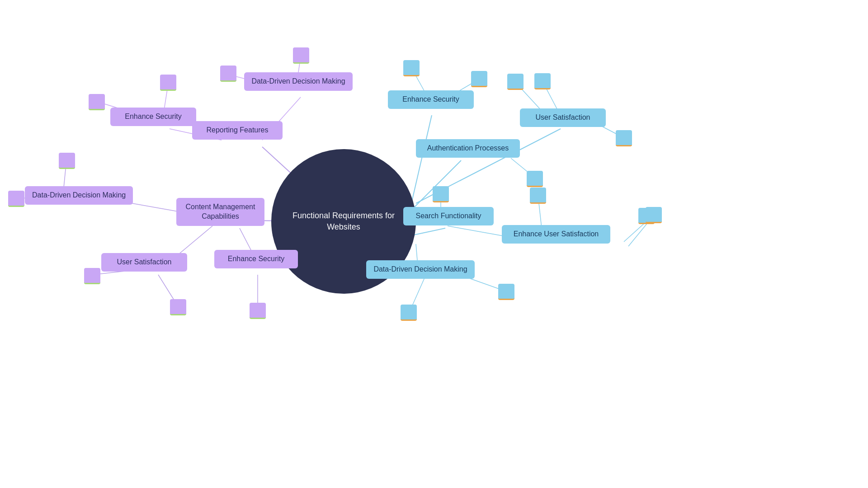 The width and height of the screenshot is (868, 488). Describe the element at coordinates (144, 262) in the screenshot. I see `user-satisfaction-purple-node: User Satisfaction` at that location.